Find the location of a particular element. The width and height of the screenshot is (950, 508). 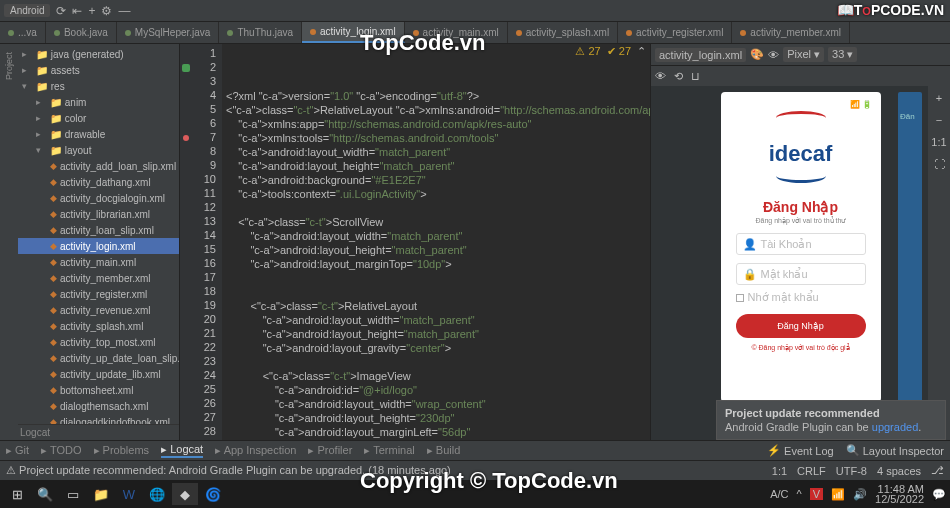

tree-file: ◆dialogaddkindofbook.xml is located at coordinates (98, 419).